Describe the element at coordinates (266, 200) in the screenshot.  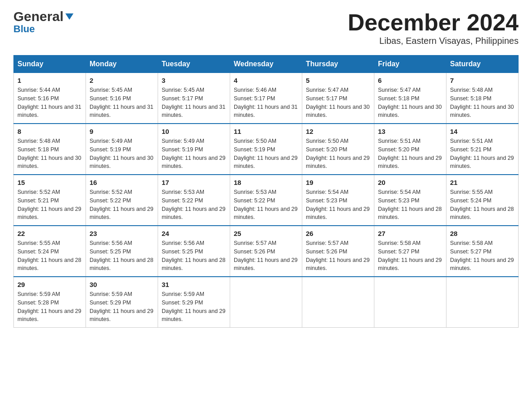
I see `calendar-week-row: 15 Sunrise: 5:52 AMSunset: 5:21 PMDaylig…` at that location.